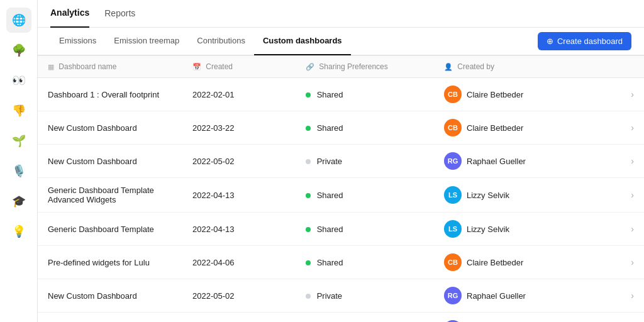 The height and width of the screenshot is (322, 644). I want to click on cell-name-3: Generic Dashboard Template Advanced Widg…, so click(110, 195).